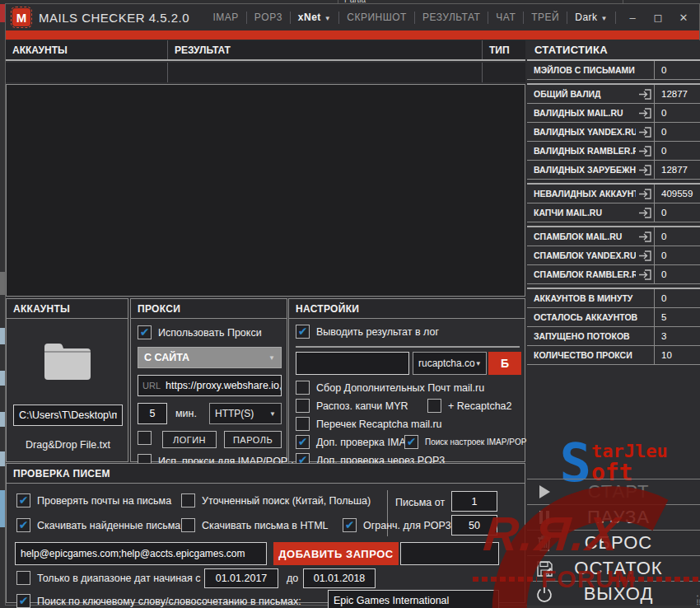 This screenshot has width=700, height=608. What do you see at coordinates (255, 526) in the screenshot?
I see `html-letters-checkbox-row: Скачивать письма в HTML` at bounding box center [255, 526].